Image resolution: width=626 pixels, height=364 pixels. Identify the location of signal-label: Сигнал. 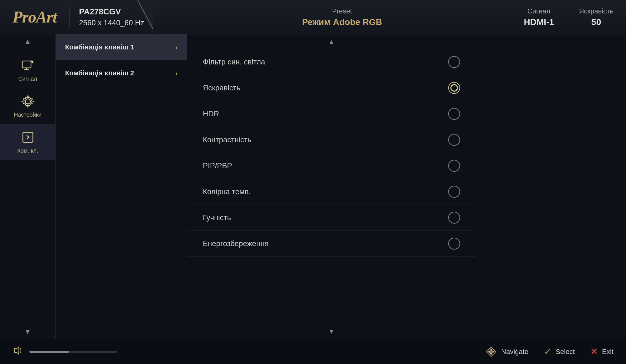
(539, 11).